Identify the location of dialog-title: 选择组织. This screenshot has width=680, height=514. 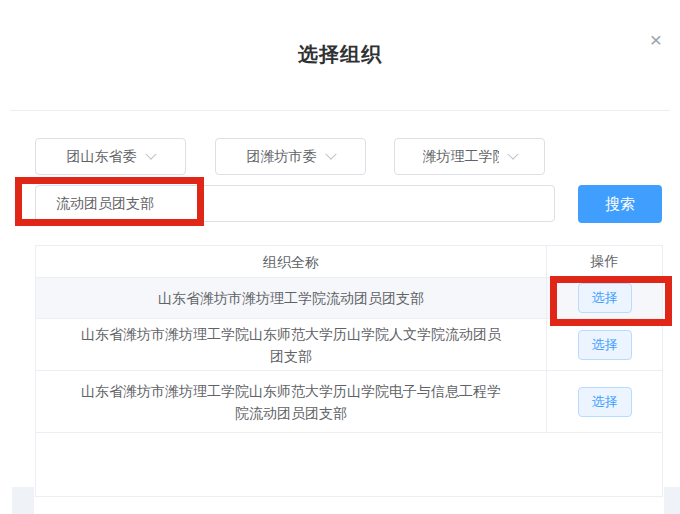
(340, 54).